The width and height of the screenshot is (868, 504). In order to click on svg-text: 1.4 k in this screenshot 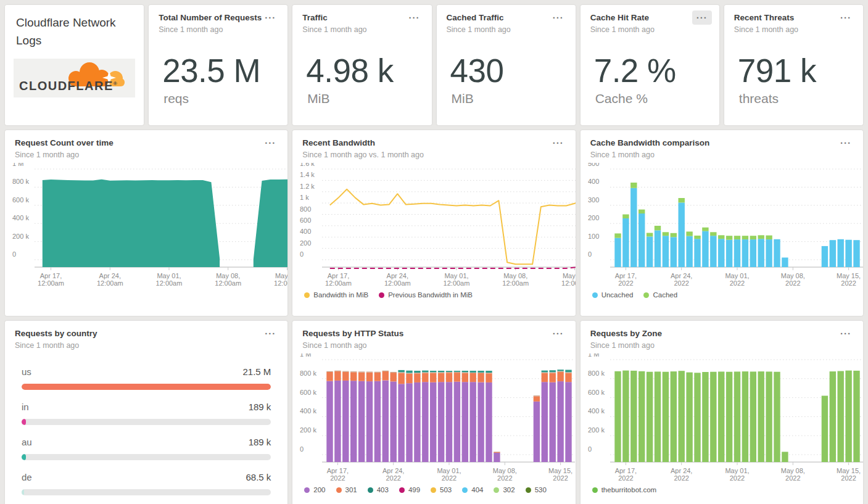, I will do `click(307, 175)`.